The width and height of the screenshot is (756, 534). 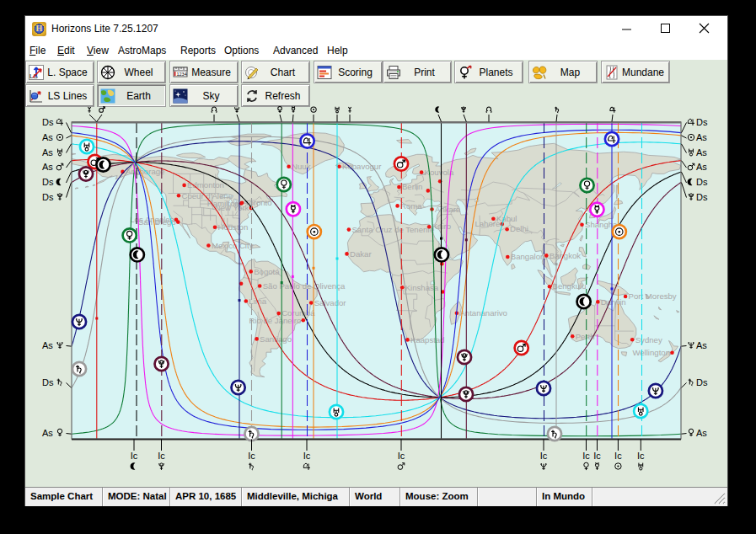 I want to click on svg-text: Berlin, so click(x=413, y=187).